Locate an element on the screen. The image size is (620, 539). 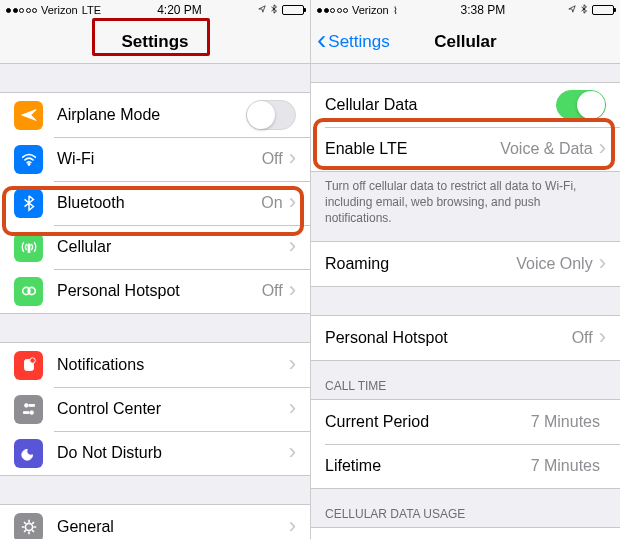
row-label: Control Center is located at coordinates (173, 409).